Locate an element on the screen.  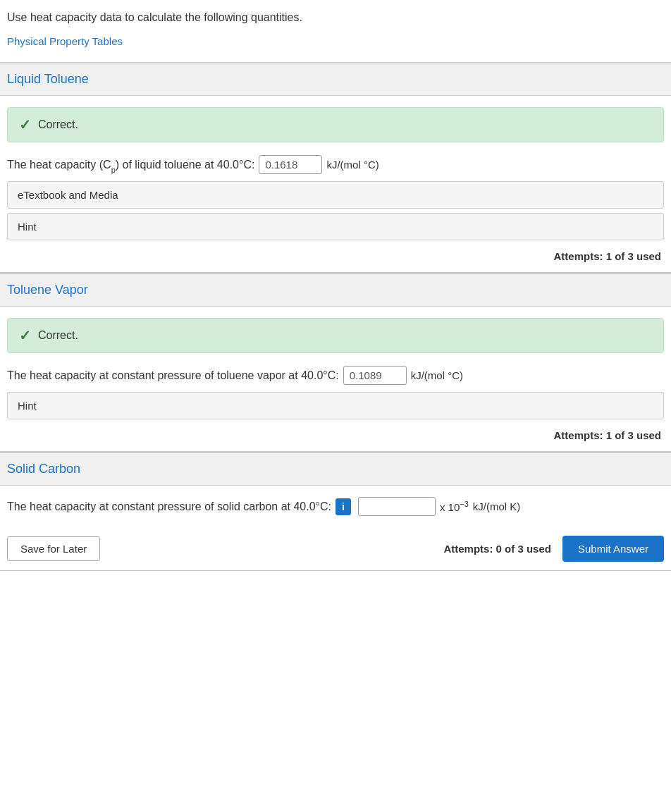
intro-text: Use heat capacity data to calculate the … is located at coordinates (336, 18).